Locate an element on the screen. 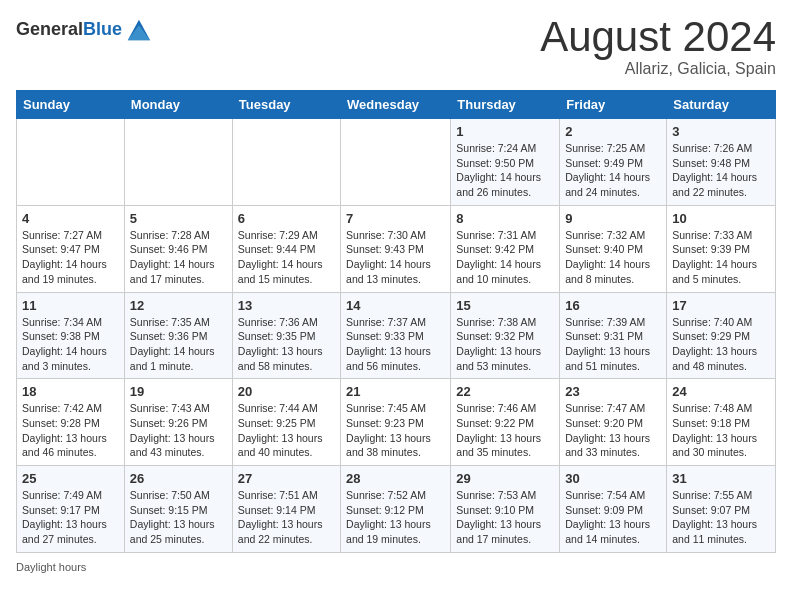 Image resolution: width=792 pixels, height=612 pixels. calendar-day-cell: 15Sunrise: 7:38 AM Sunset: 9:32 PM Dayli… is located at coordinates (506, 336).